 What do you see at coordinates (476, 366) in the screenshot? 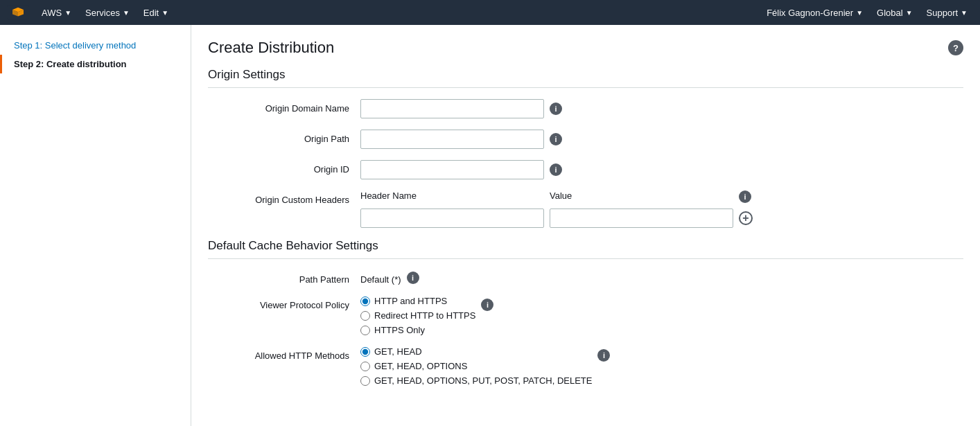
I see `allowed-http-methods-radio-group: GET, HEAD GET, HEAD, OPTIONS GET, HEAD, …` at bounding box center [476, 366].